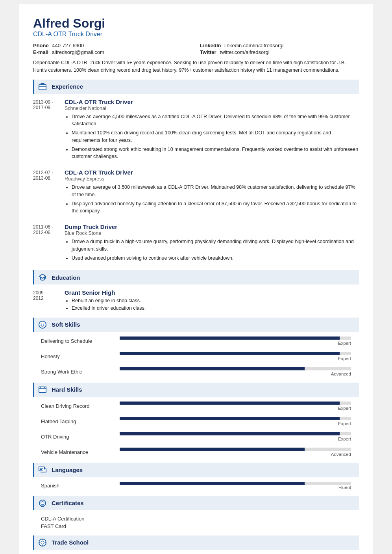 The image size is (392, 554). What do you see at coordinates (43, 277) in the screenshot?
I see `education-icon` at bounding box center [43, 277].